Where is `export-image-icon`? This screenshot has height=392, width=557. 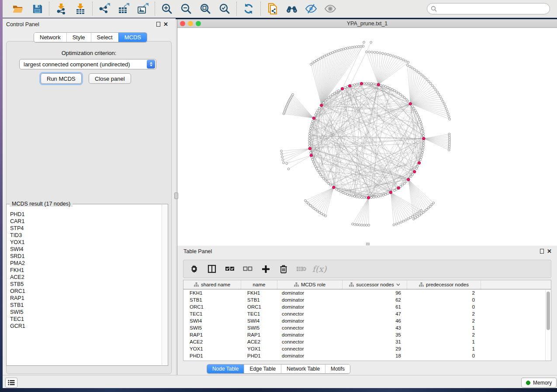 export-image-icon is located at coordinates (143, 9).